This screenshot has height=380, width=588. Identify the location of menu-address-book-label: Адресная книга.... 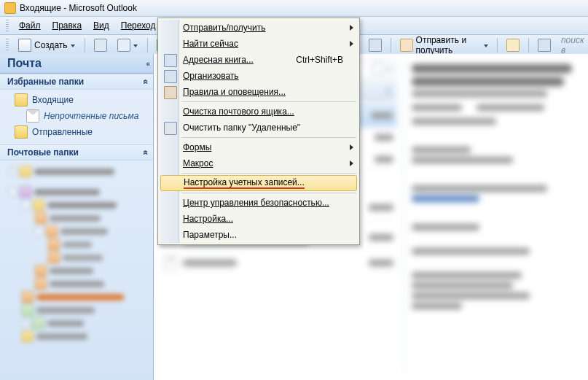
(219, 60).